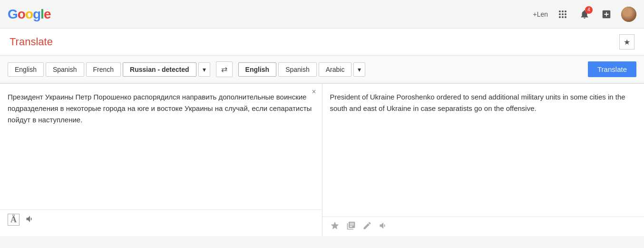 This screenshot has height=248, width=644. Describe the element at coordinates (360, 69) in the screenshot. I see `target-lang-dropdown: ▾` at that location.